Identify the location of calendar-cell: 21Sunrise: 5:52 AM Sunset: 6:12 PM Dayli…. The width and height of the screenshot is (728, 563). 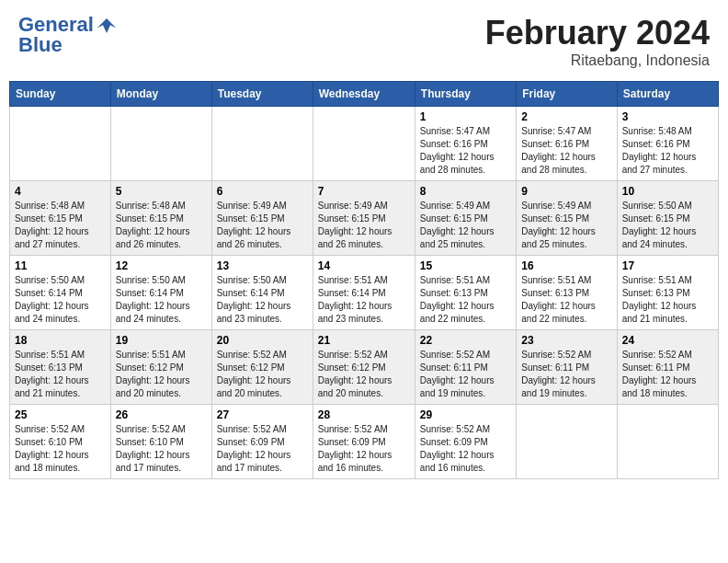
(364, 368).